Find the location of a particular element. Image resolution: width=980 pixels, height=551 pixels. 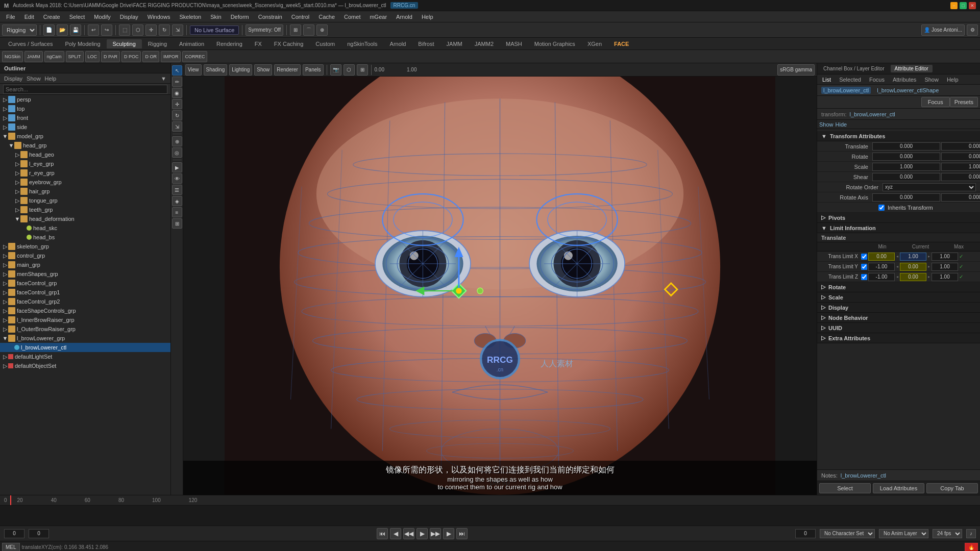

show-link: Show is located at coordinates (826, 124).